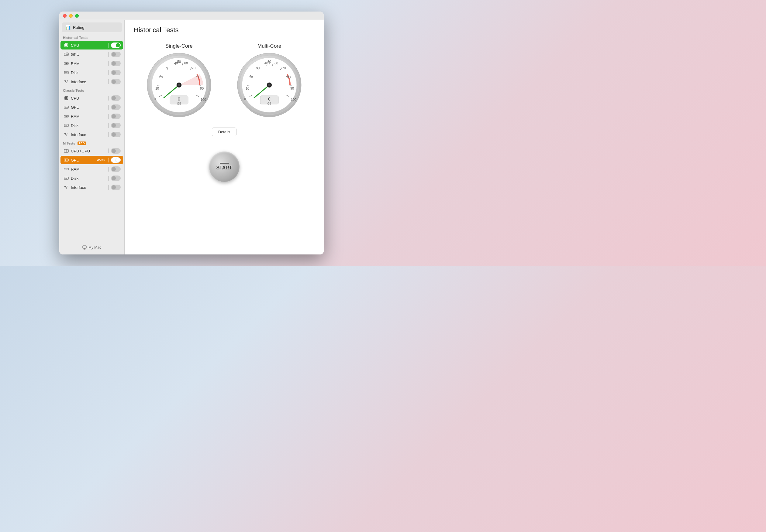 This screenshot has height=532, width=766. I want to click on classic-cpu-toggle, so click(116, 98).